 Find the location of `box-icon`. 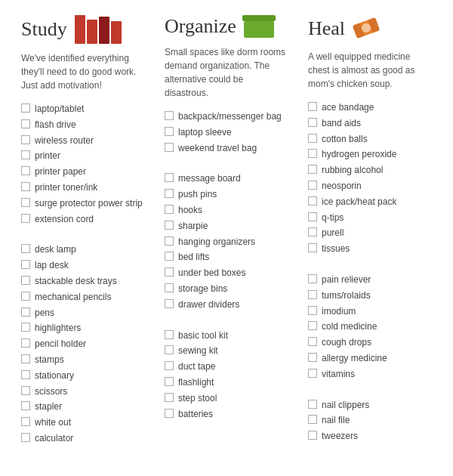

box-icon is located at coordinates (259, 26).